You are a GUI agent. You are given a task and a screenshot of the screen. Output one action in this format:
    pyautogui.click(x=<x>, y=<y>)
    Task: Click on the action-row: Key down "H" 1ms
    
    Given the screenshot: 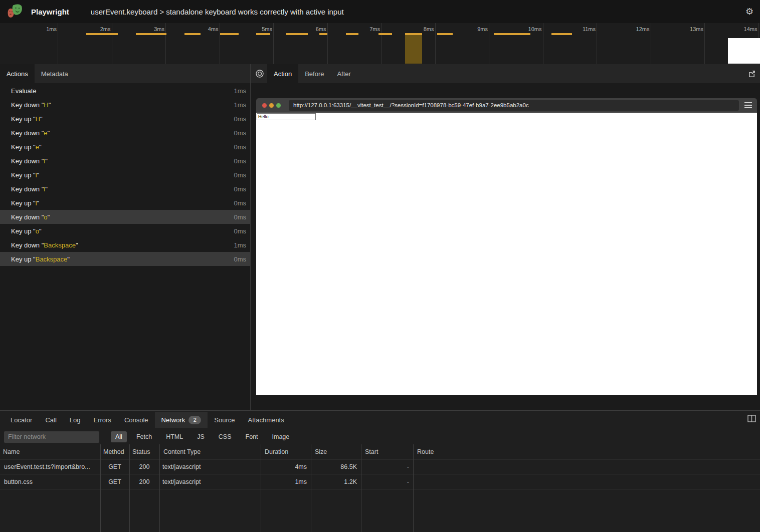 What is the action you would take?
    pyautogui.click(x=125, y=105)
    